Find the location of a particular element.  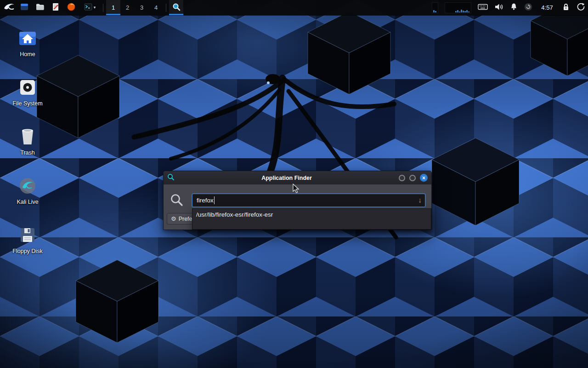

session-logout-icon is located at coordinates (581, 7).